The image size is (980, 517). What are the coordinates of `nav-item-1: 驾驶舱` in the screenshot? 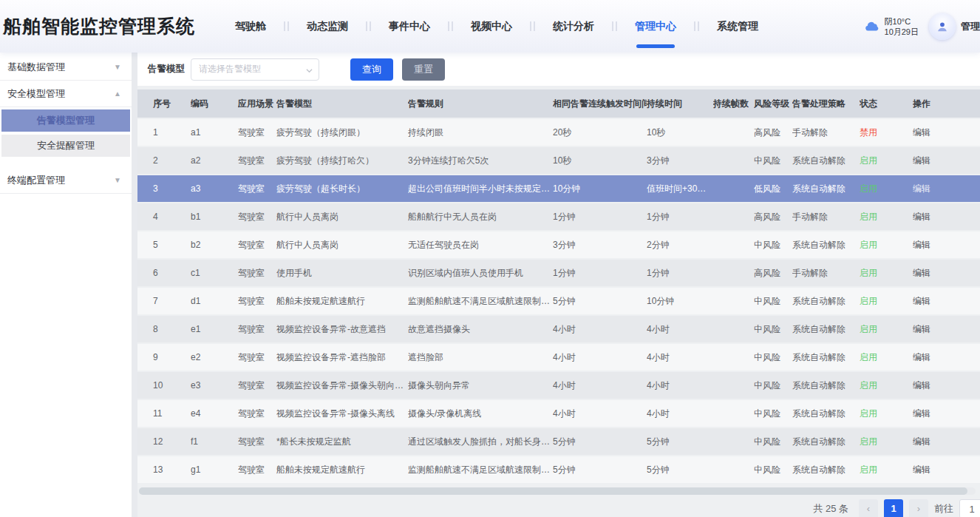 It's located at (251, 27).